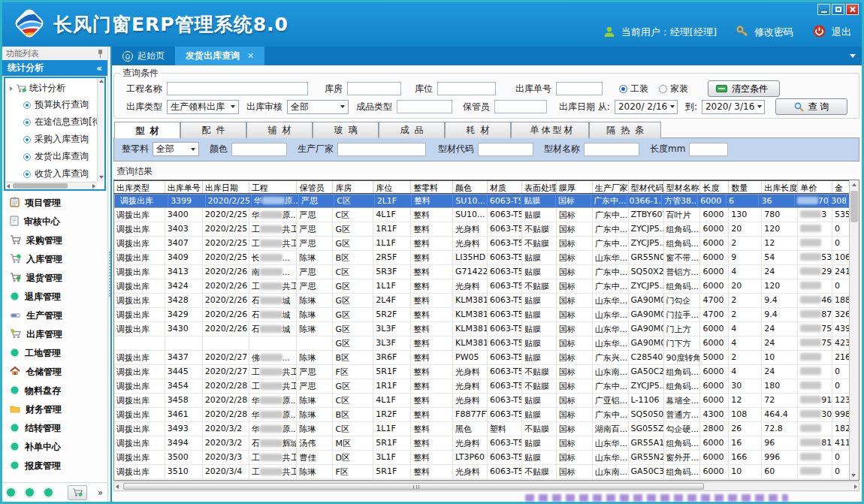 The height and width of the screenshot is (504, 864). What do you see at coordinates (55, 466) in the screenshot?
I see `sidebar-panel-报废管理: 报废管理` at bounding box center [55, 466].